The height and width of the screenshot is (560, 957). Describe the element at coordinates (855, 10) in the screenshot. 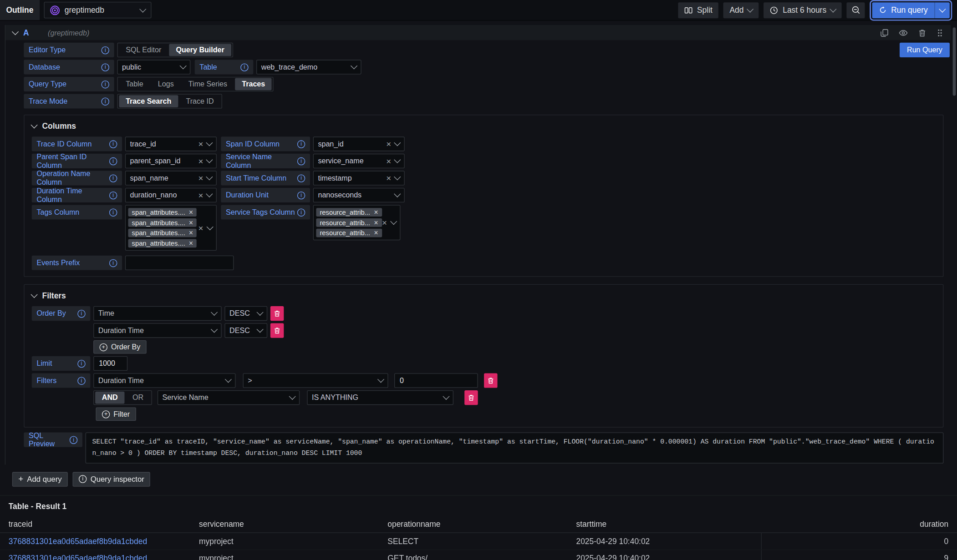

I see `zoom-out-time-button` at that location.